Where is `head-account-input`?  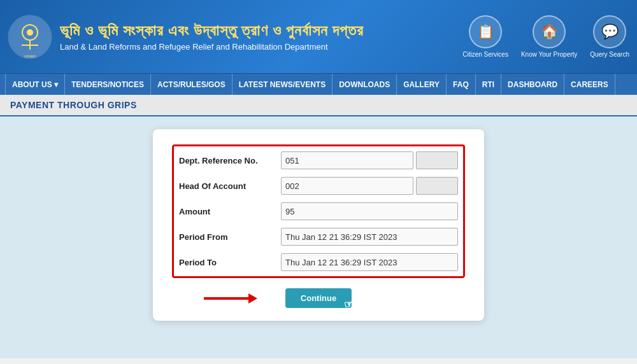
head-account-input is located at coordinates (347, 186).